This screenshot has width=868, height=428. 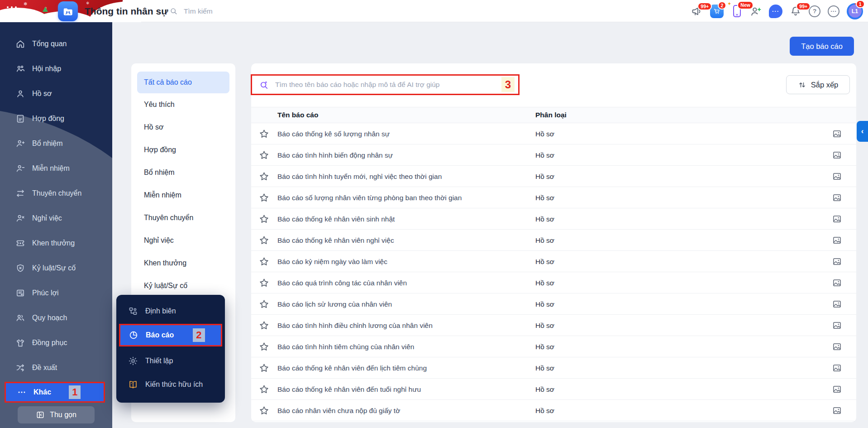 What do you see at coordinates (171, 335) in the screenshot?
I see `popup-item-pie-chart: Báo cáo2` at bounding box center [171, 335].